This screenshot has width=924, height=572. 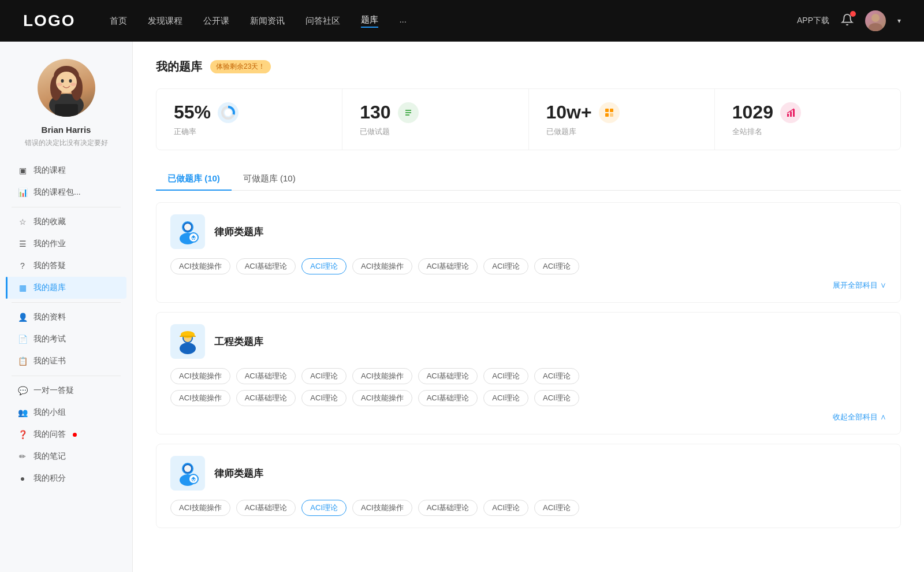 I want to click on exams-icon: 📄, so click(x=23, y=339).